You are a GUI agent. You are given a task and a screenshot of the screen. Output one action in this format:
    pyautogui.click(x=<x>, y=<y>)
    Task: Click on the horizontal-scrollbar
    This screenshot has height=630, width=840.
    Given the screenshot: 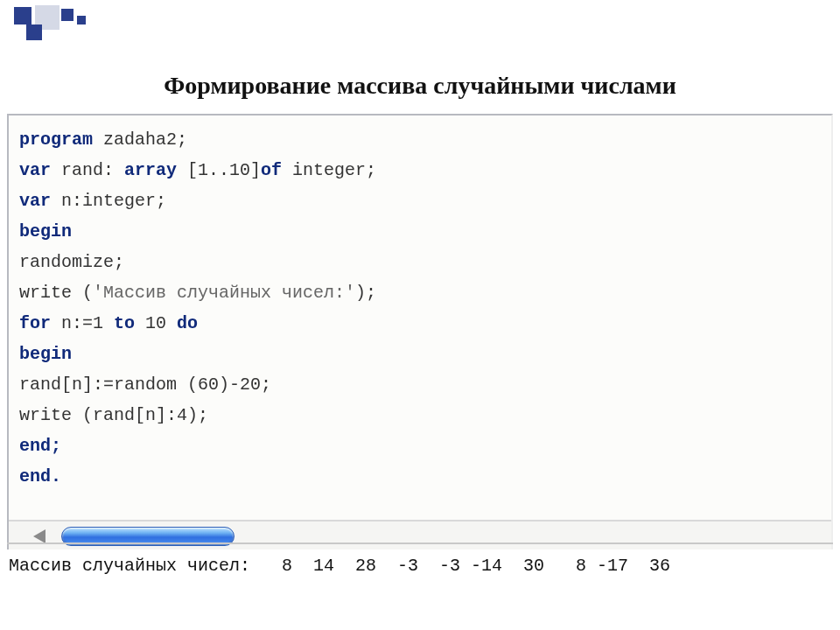 What is the action you would take?
    pyautogui.click(x=420, y=535)
    